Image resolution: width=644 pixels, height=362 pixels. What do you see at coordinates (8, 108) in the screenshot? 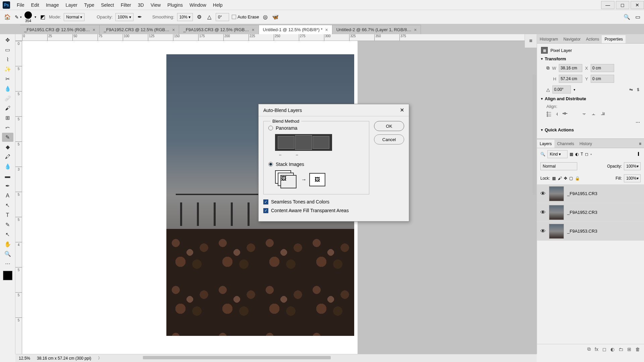
I see `brush-tool: 🖌` at bounding box center [8, 108].